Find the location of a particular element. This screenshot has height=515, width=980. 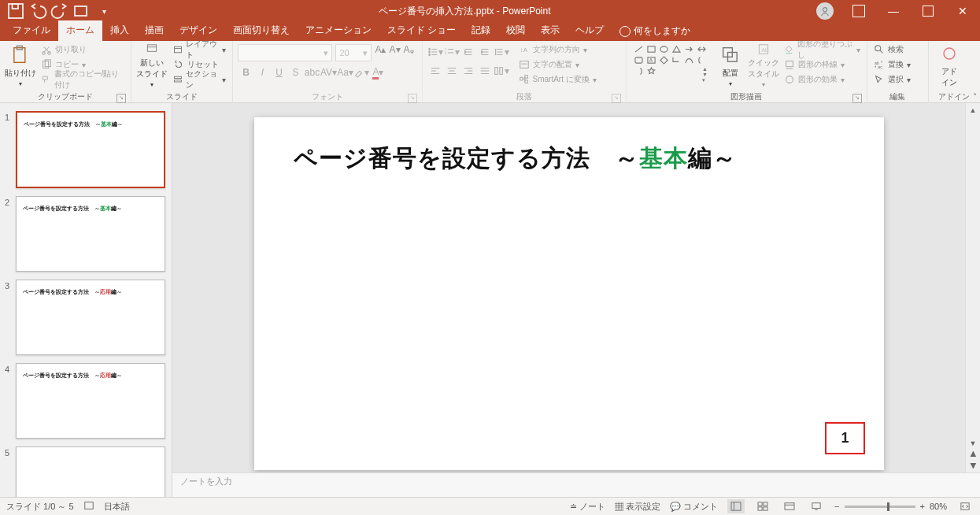

font-color-icon: A▾ is located at coordinates (378, 72).